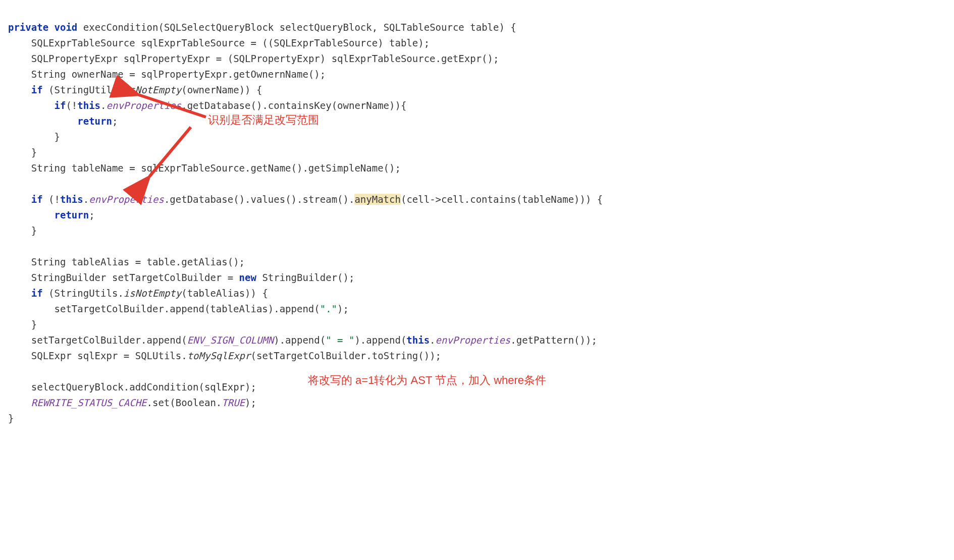 The height and width of the screenshot is (560, 954). What do you see at coordinates (305, 199) in the screenshot?
I see `code-line: if (!this.envProperties.getDatabase().va…` at bounding box center [305, 199].